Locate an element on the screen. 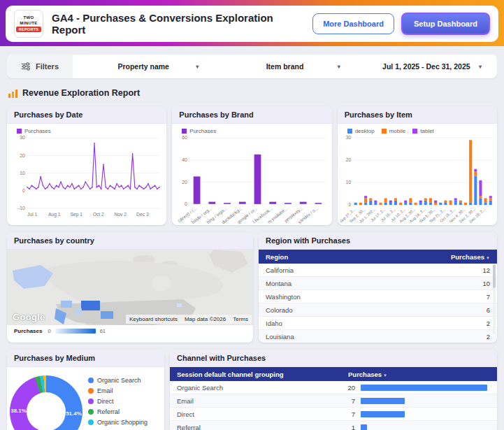 The image size is (504, 430). table-row: Washington7 is located at coordinates (377, 296).